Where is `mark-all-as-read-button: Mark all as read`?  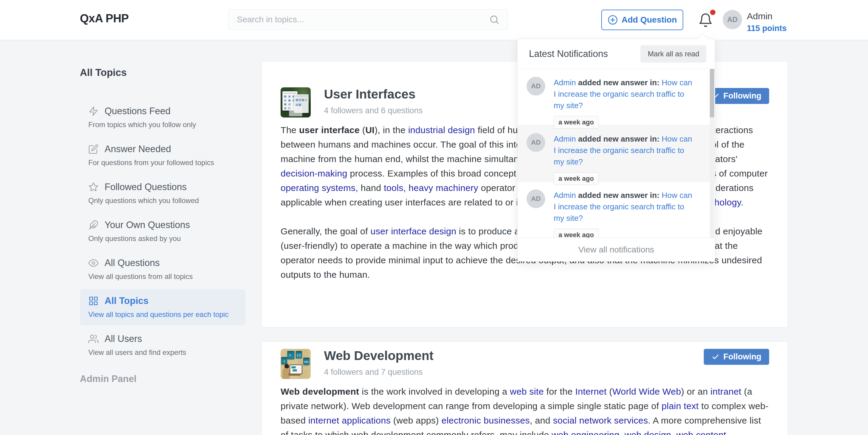 mark-all-as-read-button: Mark all as read is located at coordinates (674, 54).